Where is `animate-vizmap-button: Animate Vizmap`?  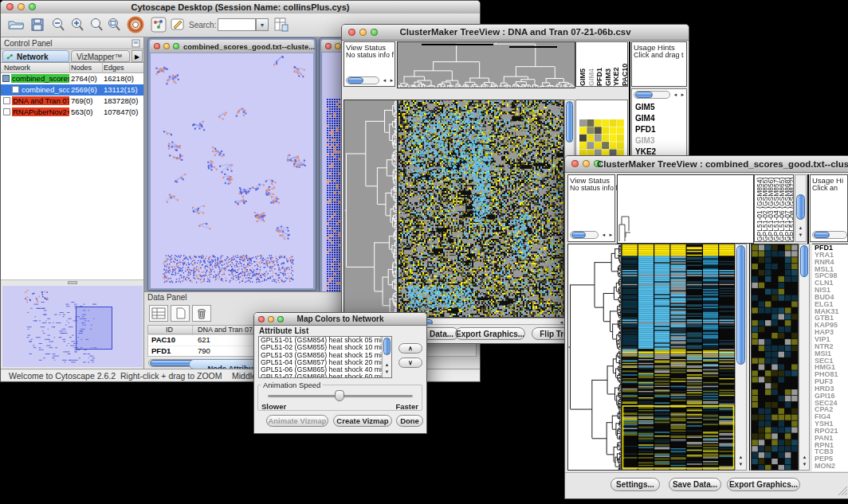 animate-vizmap-button: Animate Vizmap is located at coordinates (297, 420).